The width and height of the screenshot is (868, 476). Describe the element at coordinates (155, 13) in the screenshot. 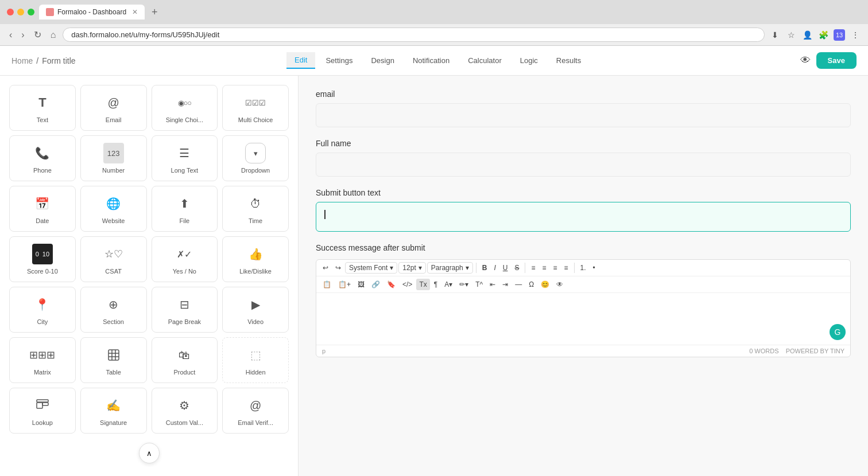

I see `new-tab-button: +` at that location.